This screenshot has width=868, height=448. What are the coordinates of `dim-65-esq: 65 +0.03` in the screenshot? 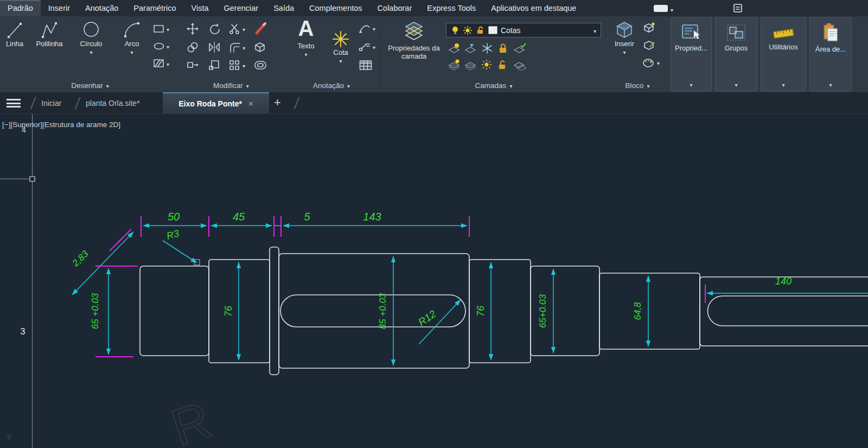 It's located at (95, 311).